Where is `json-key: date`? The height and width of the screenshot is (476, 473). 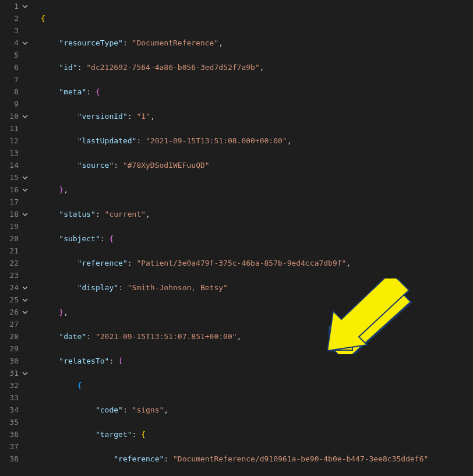
json-key: date is located at coordinates (72, 337).